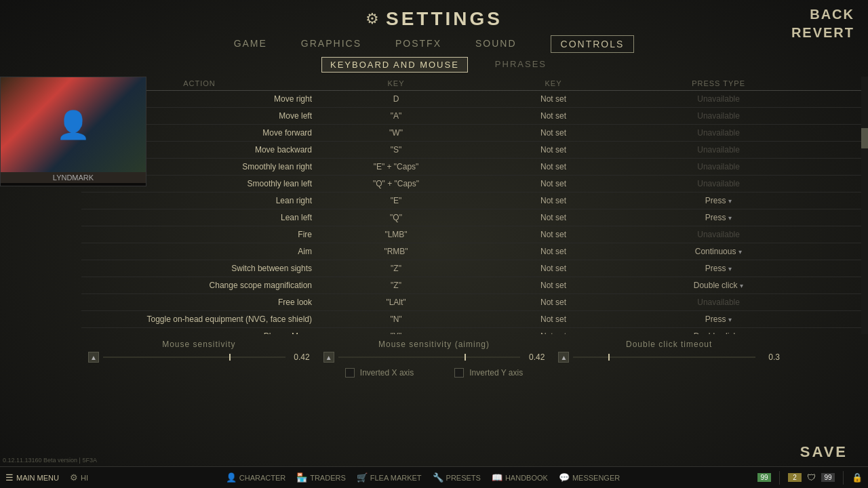  I want to click on key1-cell: "A", so click(396, 117).